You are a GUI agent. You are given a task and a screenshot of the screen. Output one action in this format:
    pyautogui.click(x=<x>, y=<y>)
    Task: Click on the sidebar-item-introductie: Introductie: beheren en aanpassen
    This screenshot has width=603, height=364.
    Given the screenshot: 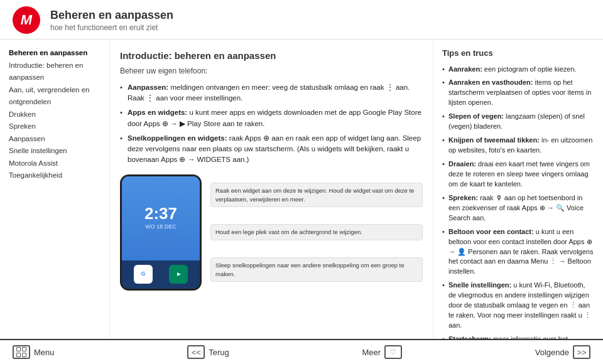 What is the action you would take?
    pyautogui.click(x=55, y=72)
    